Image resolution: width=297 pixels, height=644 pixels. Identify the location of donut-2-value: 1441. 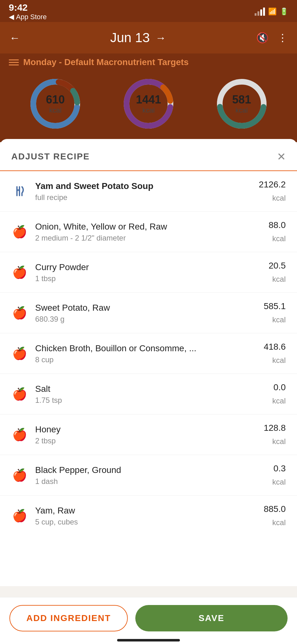
(148, 100).